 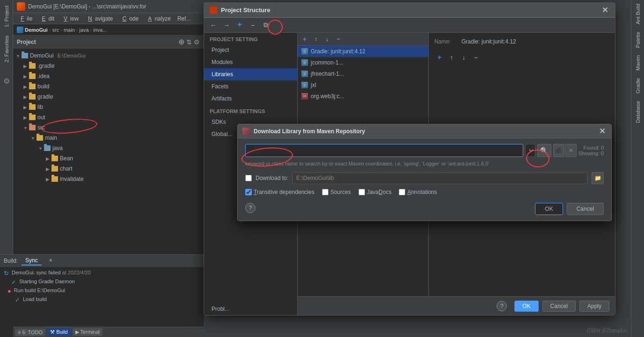 What do you see at coordinates (327, 39) in the screenshot?
I see `lib-down-btn: ↓` at bounding box center [327, 39].